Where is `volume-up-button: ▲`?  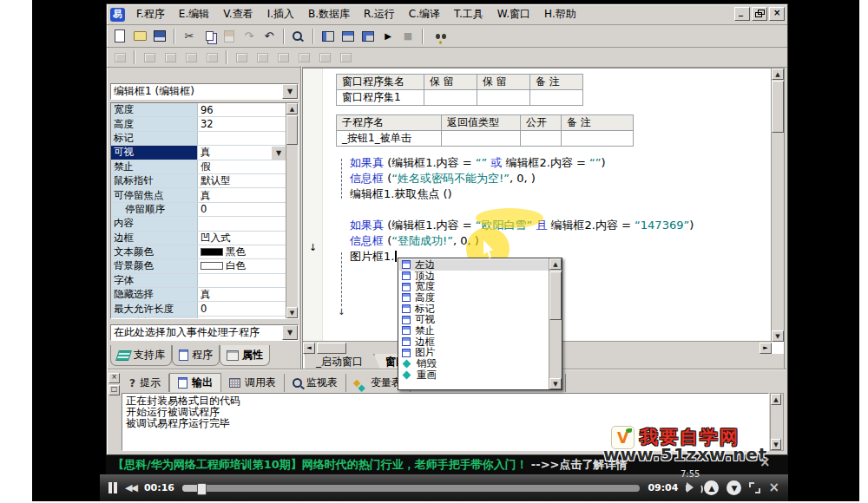 volume-up-button: ▲ is located at coordinates (712, 487).